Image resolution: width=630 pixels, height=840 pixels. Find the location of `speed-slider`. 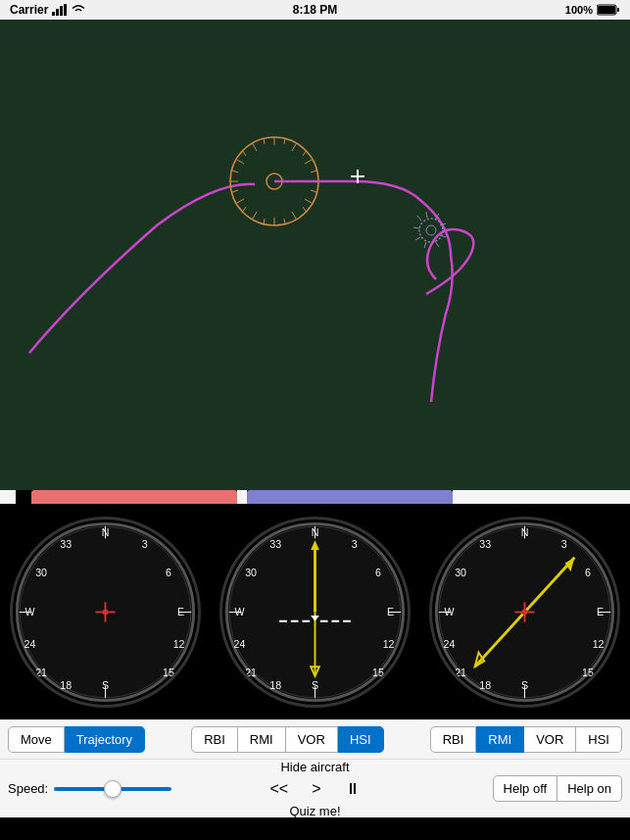

speed-slider is located at coordinates (113, 789).